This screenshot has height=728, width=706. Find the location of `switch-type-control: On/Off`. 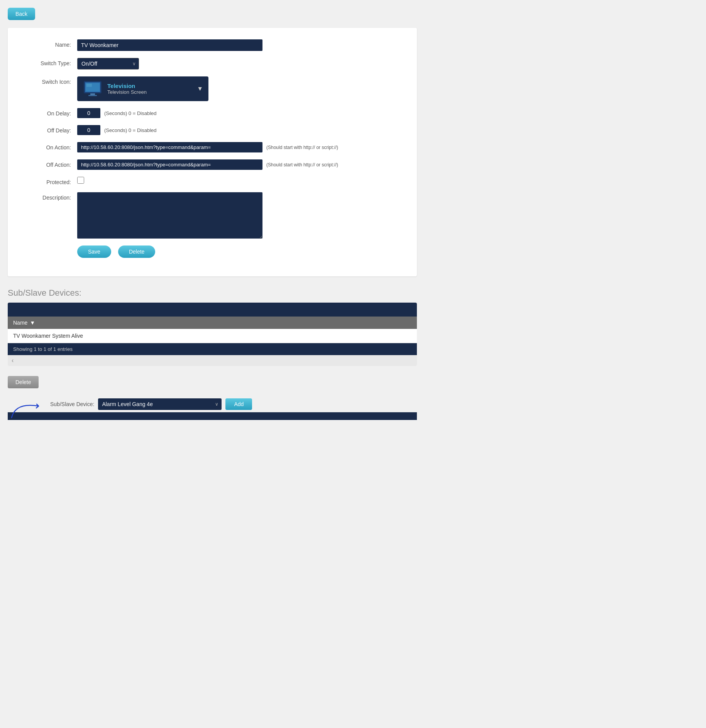

switch-type-control: On/Off is located at coordinates (239, 64).